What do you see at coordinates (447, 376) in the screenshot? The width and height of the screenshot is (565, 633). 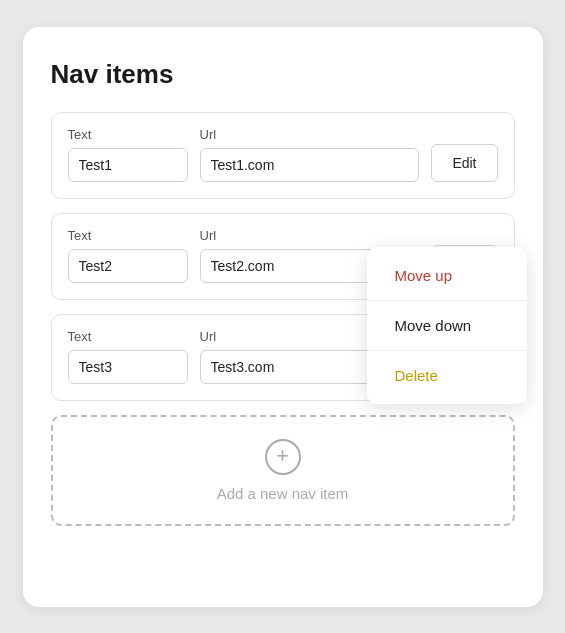 I see `context-menu-delete: Delete` at bounding box center [447, 376].